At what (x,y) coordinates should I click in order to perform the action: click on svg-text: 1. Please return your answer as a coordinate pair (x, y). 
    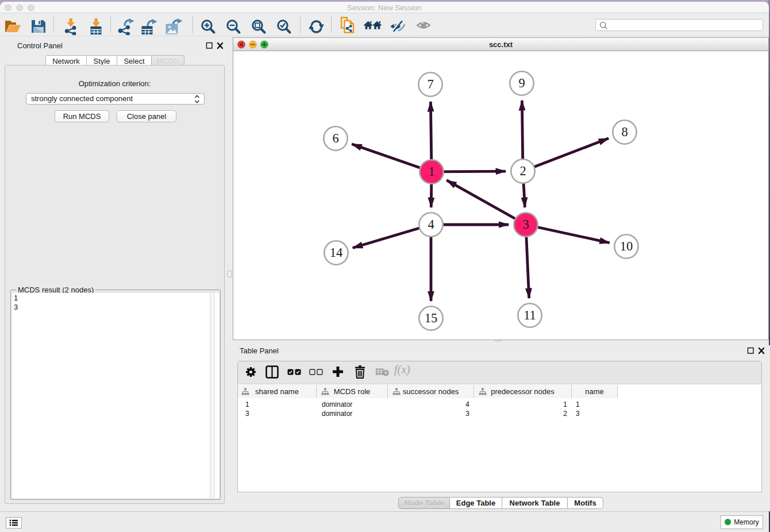
    Looking at the image, I should click on (431, 171).